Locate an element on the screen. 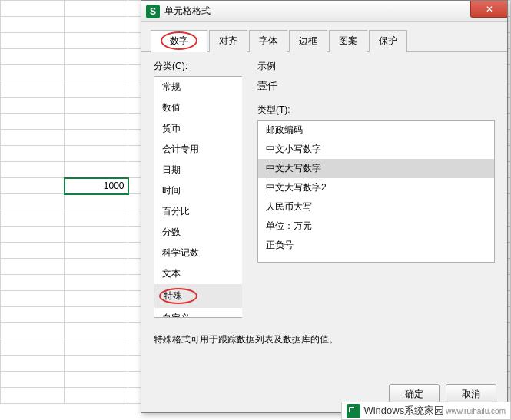  category-special-label: 特殊 is located at coordinates (178, 296).